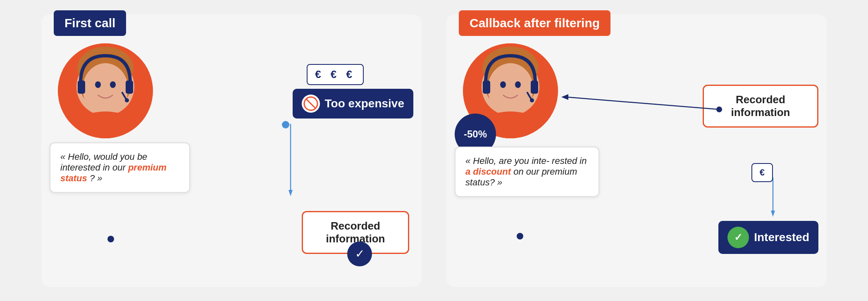 The height and width of the screenshot is (301, 868). I want to click on avatar-image, so click(105, 91).